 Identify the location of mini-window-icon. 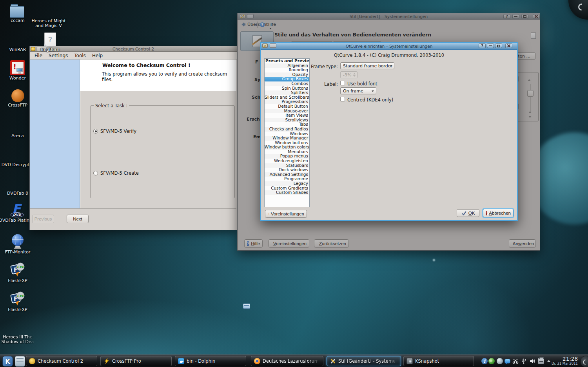
(247, 306).